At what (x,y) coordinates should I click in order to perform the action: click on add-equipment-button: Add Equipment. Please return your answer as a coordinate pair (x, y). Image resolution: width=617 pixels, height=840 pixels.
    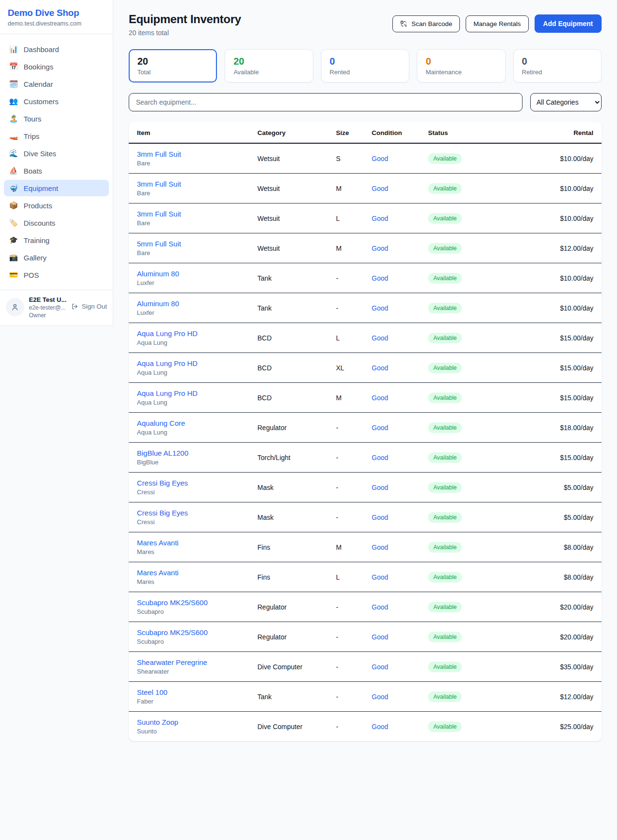
    Looking at the image, I should click on (568, 24).